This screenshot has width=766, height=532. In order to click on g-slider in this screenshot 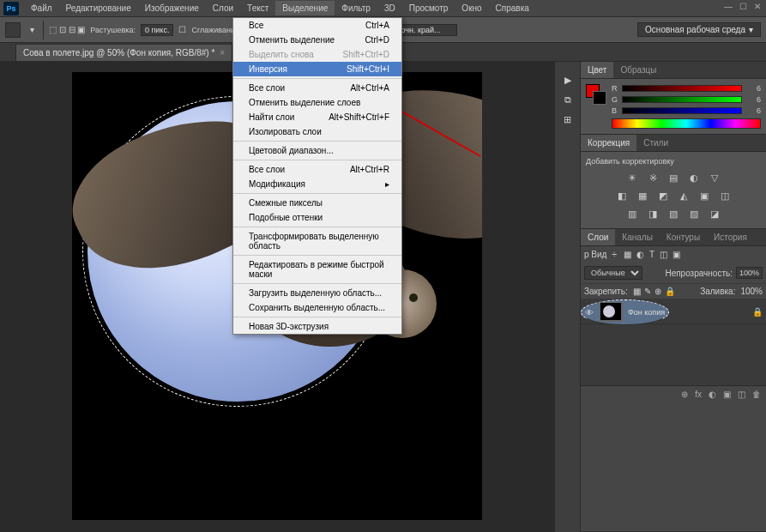, I will do `click(682, 100)`.